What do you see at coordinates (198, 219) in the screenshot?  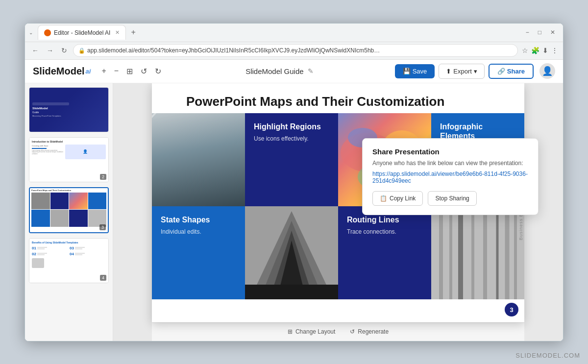 I see `cell-5-title: State Shapes` at bounding box center [198, 219].